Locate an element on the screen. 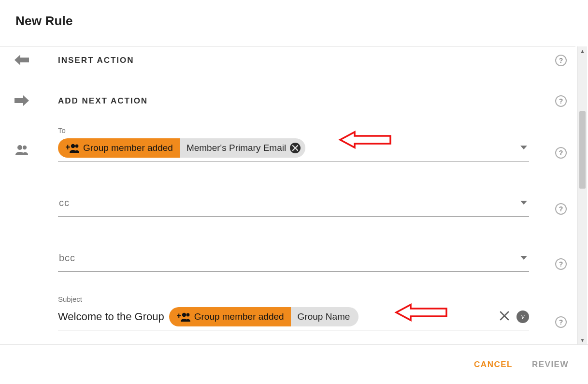 The image size is (588, 384). arrow-right-icon is located at coordinates (29, 100).